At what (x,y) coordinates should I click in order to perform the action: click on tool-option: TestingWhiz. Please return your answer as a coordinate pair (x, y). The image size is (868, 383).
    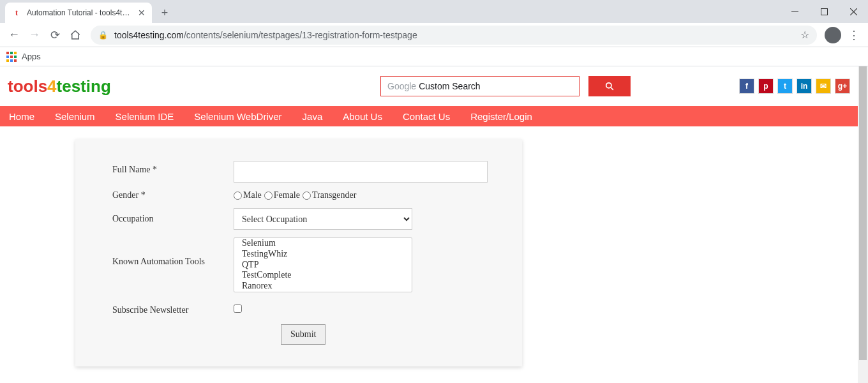
    Looking at the image, I should click on (323, 254).